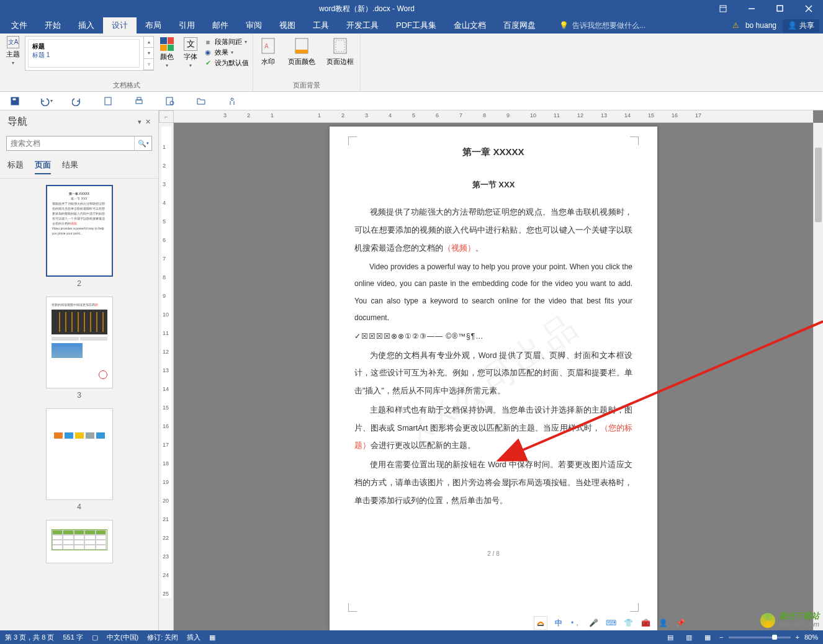 This screenshot has height=644, width=823. Describe the element at coordinates (108, 101) in the screenshot. I see `new-button` at that location.